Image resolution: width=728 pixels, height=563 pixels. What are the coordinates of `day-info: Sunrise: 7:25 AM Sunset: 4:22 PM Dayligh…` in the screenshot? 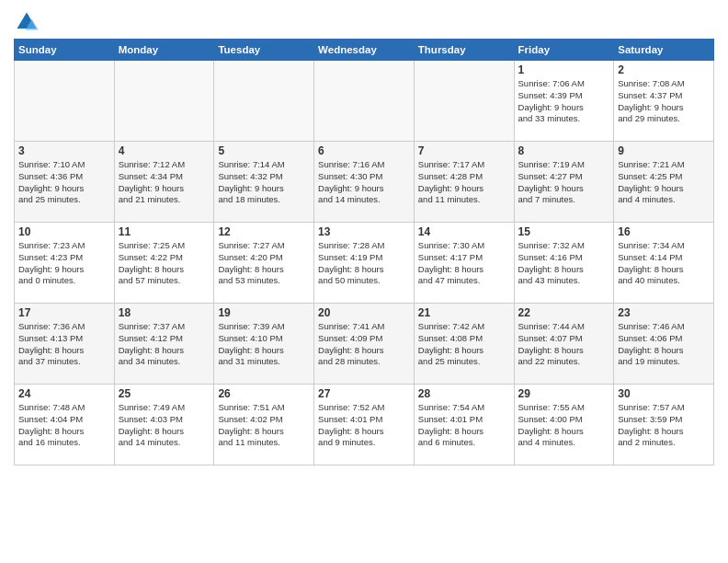 It's located at (165, 263).